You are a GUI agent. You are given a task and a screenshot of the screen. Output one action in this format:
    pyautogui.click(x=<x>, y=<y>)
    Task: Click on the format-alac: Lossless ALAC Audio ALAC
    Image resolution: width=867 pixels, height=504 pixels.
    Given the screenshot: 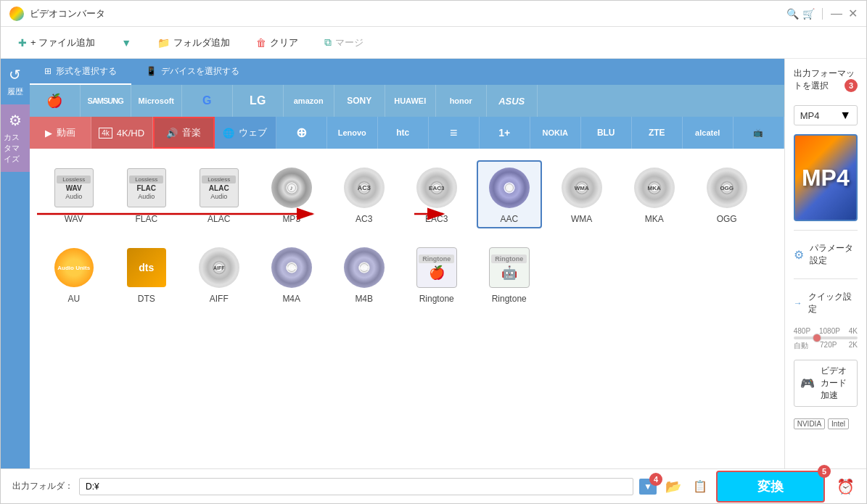 What is the action you would take?
    pyautogui.click(x=219, y=194)
    